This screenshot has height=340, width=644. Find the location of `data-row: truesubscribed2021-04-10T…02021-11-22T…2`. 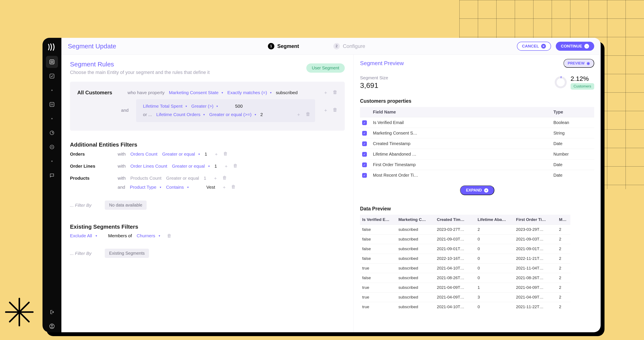

data-row: truesubscribed2021-04-10T…02021-11-22T…2 is located at coordinates (465, 307).